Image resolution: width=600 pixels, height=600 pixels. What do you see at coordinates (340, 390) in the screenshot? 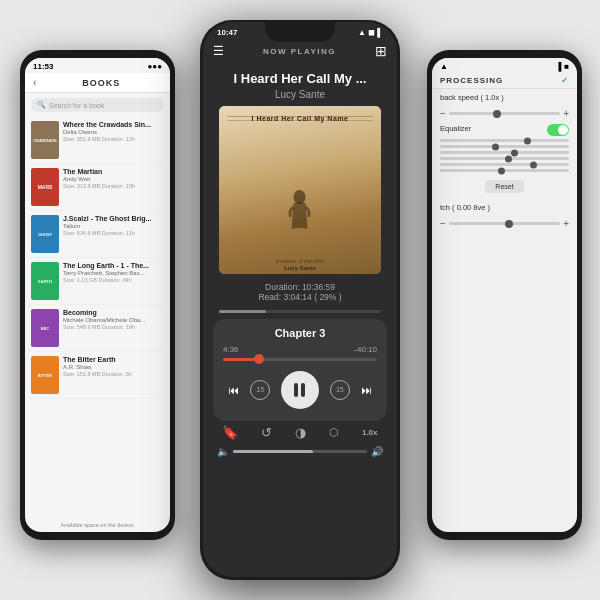
I see `forward15-button: 15` at bounding box center [340, 390].